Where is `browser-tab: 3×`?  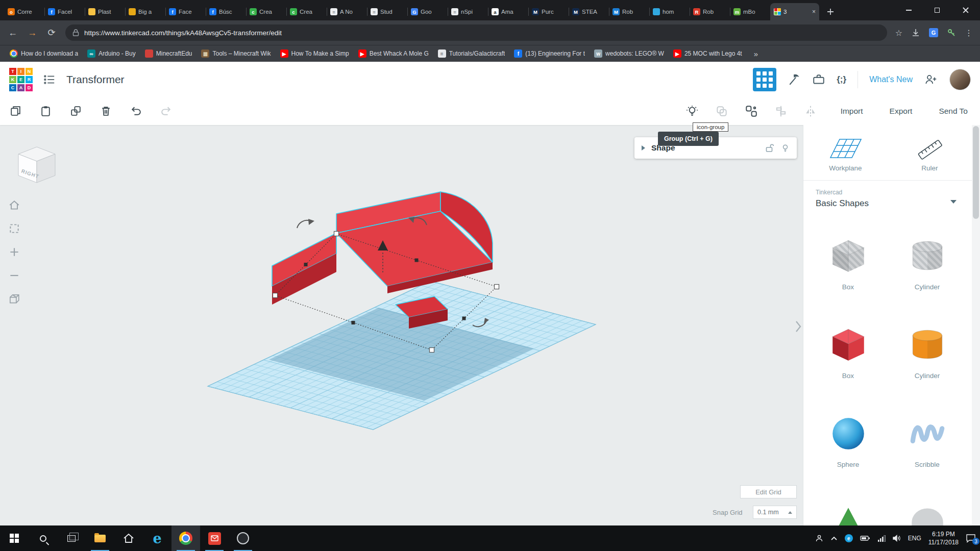
browser-tab: 3× is located at coordinates (795, 12).